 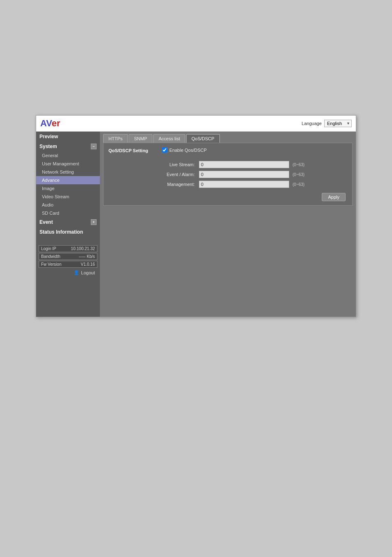 What do you see at coordinates (68, 205) in the screenshot?
I see `sidebar-item-audio: Audio` at bounding box center [68, 205].